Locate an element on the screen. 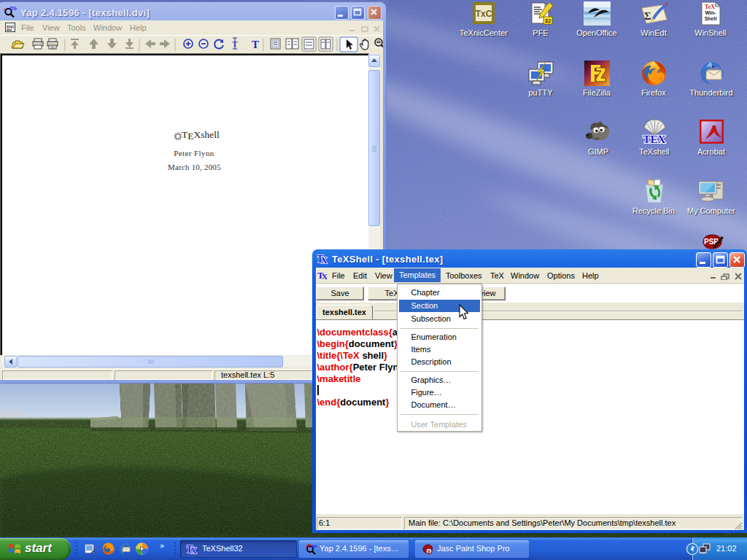 This screenshot has width=747, height=560. svg-text: TEX is located at coordinates (655, 139).